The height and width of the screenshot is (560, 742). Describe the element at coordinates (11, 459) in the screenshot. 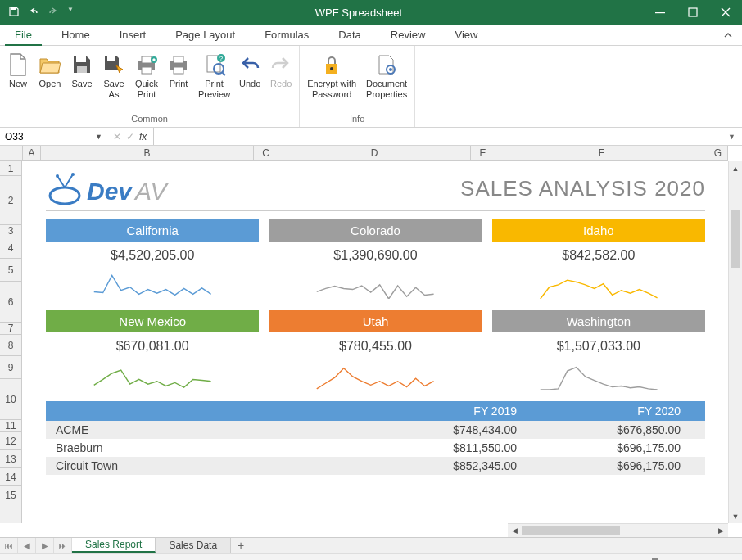

I see `row-header-13: 13` at that location.